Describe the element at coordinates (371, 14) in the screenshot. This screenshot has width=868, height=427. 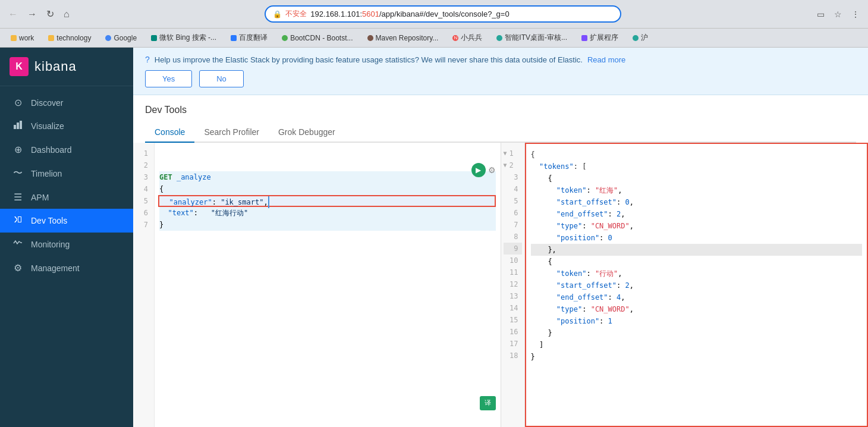
I see `url-port: 5601` at that location.